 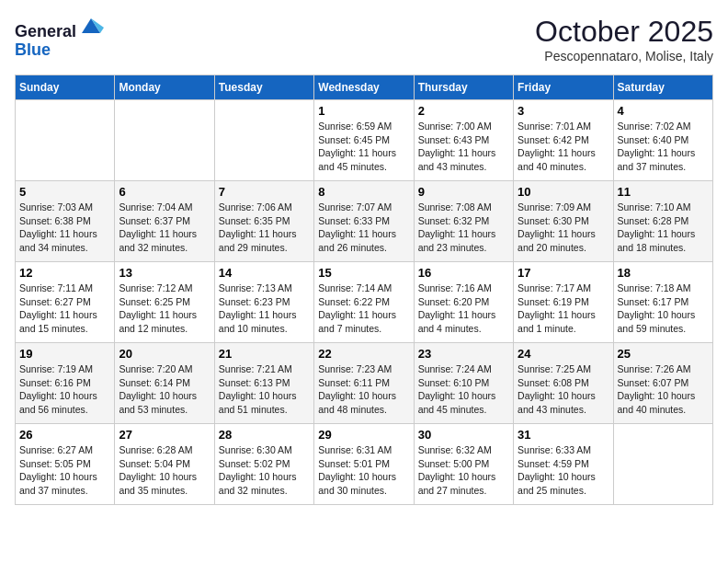 I want to click on calendar-cell: 24Sunrise: 7:25 AM Sunset: 6:08 PM Dayli…, so click(x=563, y=384).